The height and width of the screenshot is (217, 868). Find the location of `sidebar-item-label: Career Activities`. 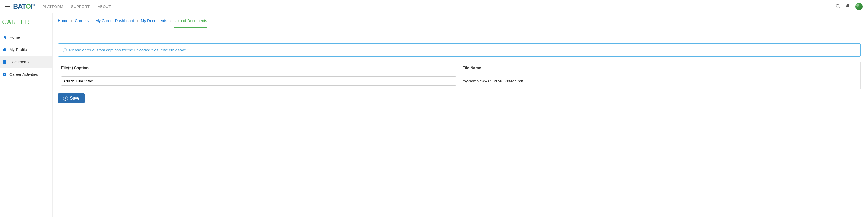

sidebar-item-label: Career Activities is located at coordinates (24, 74).